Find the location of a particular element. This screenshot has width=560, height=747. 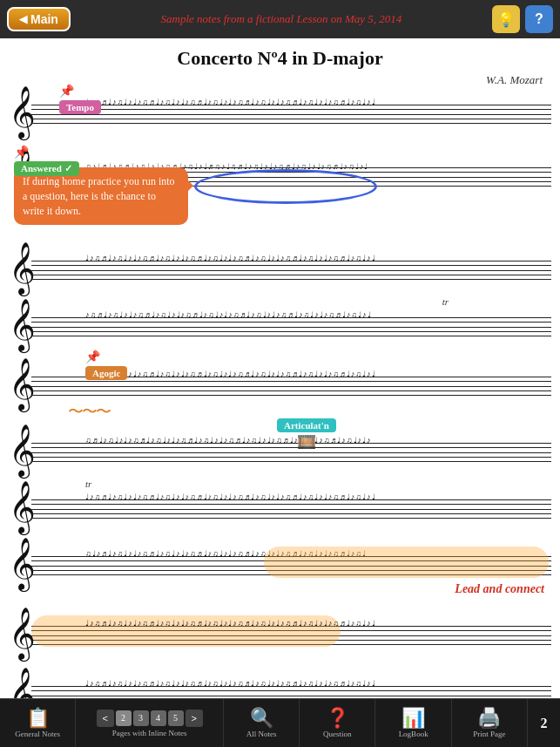

lead-connect-highlight is located at coordinates (406, 562).